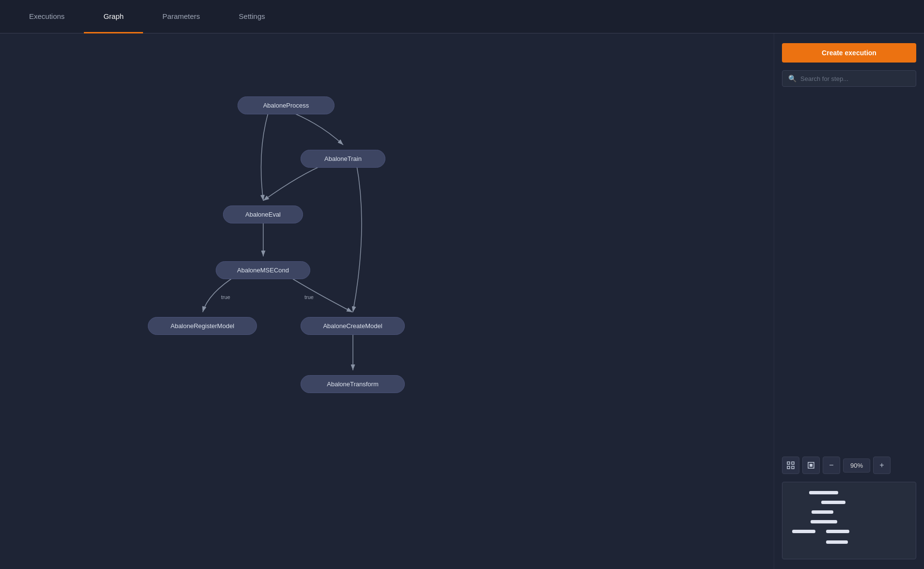 The height and width of the screenshot is (569, 924). Describe the element at coordinates (811, 465) in the screenshot. I see `center-button` at that location.